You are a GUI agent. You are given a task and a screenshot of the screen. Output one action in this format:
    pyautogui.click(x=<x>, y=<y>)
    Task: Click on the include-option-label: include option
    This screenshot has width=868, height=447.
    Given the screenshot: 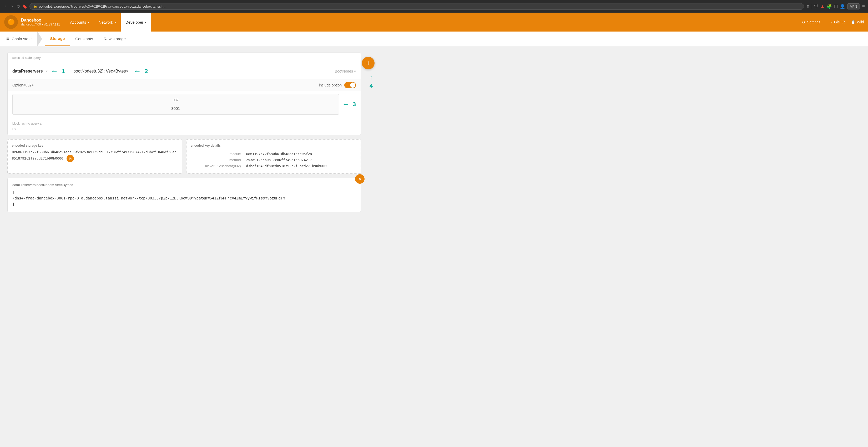 What is the action you would take?
    pyautogui.click(x=330, y=85)
    